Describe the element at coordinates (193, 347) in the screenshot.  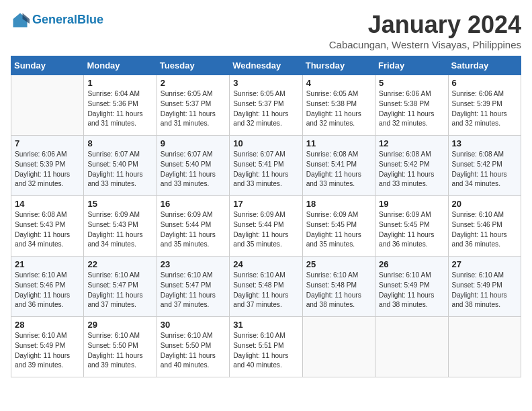
I see `calendar-cell: 30Sunrise: 6:10 AMSunset: 5:50 PMDayligh…` at that location.